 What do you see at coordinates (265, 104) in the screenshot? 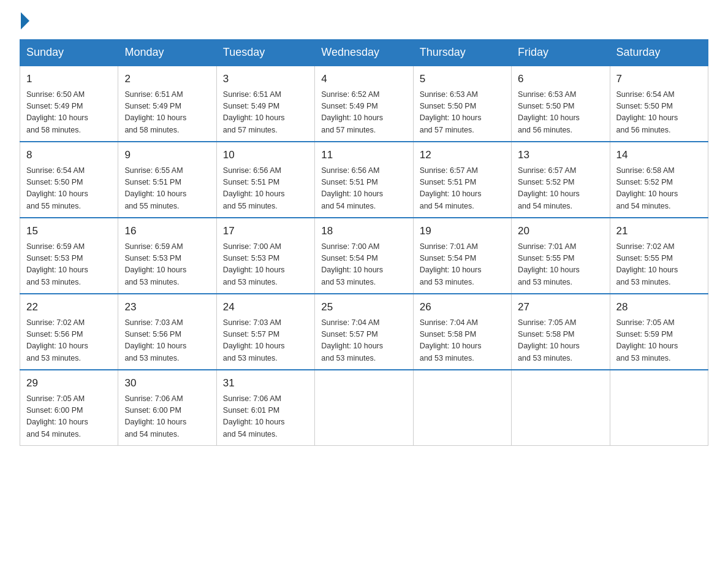
I see `calendar-cell: 3 Sunrise: 6:51 AM Sunset: 5:49 PM Dayli…` at bounding box center [265, 104].